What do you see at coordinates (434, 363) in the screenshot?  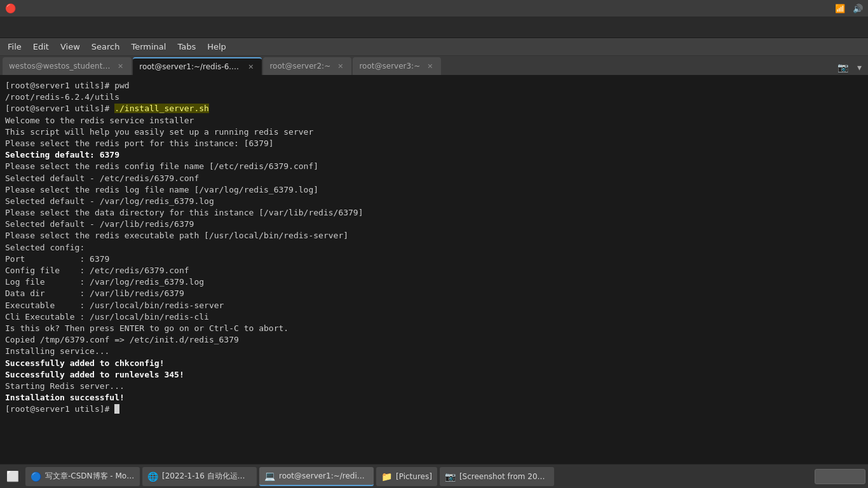 I see `terminal-line: Successfully added to chkconfig!` at bounding box center [434, 363].